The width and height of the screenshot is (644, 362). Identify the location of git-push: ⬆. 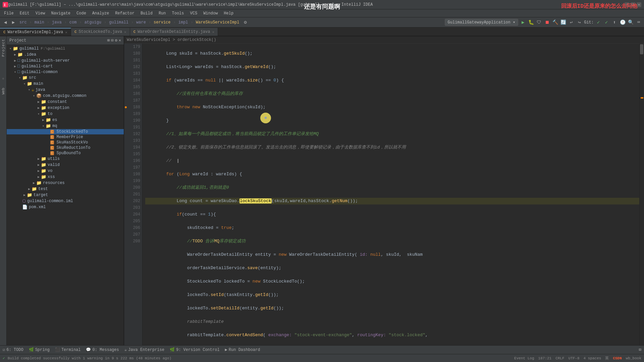
(614, 22).